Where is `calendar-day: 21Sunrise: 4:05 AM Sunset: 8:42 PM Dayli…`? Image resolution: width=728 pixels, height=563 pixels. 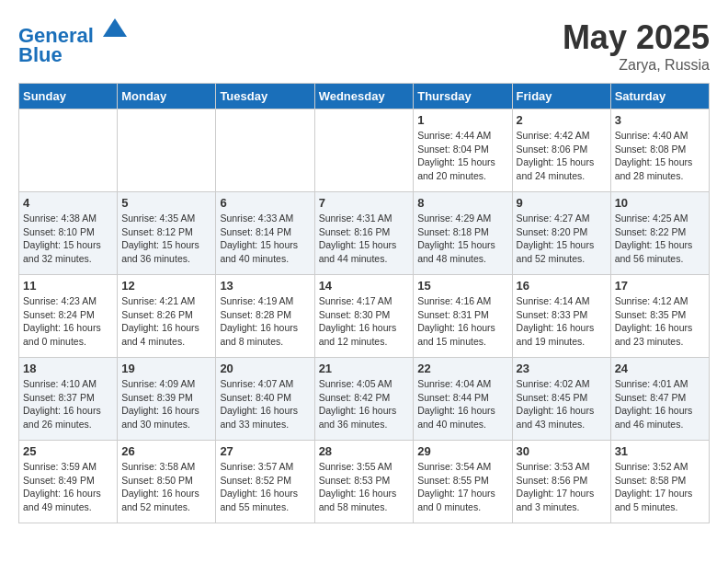
calendar-day: 21Sunrise: 4:05 AM Sunset: 8:42 PM Dayli… is located at coordinates (364, 399).